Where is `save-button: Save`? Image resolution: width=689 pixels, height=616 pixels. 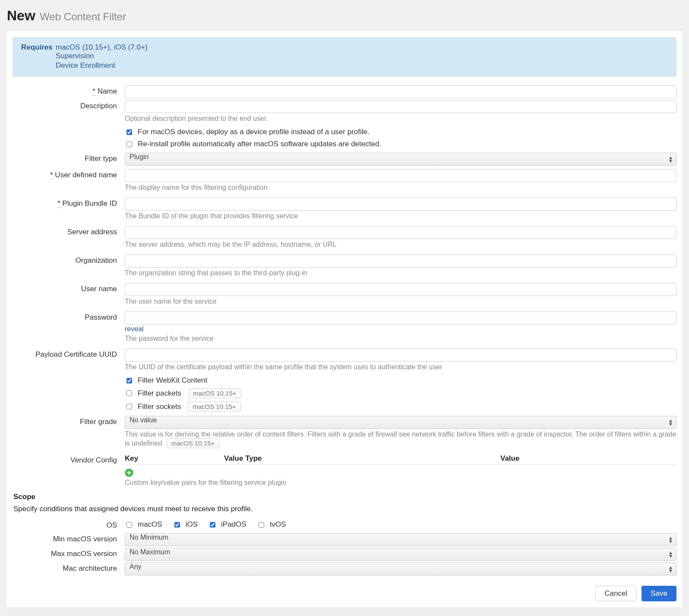 save-button: Save is located at coordinates (659, 594).